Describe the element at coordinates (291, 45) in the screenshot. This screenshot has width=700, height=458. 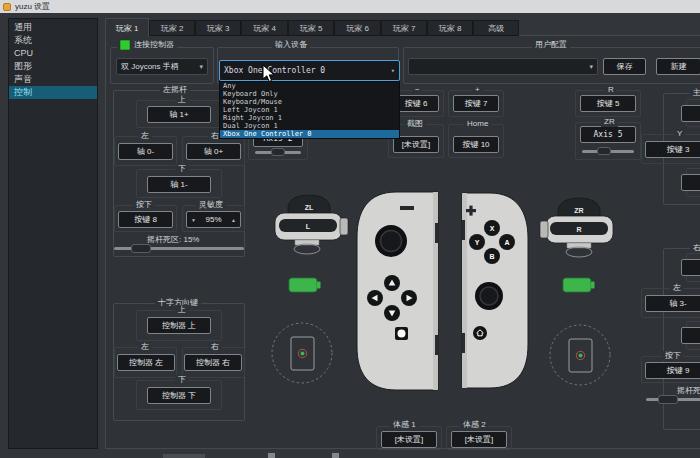
I see `input-device-legend: 输入设备` at that location.